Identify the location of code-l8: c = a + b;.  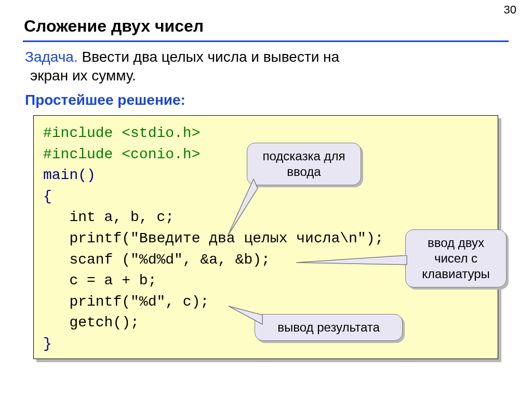
(100, 280).